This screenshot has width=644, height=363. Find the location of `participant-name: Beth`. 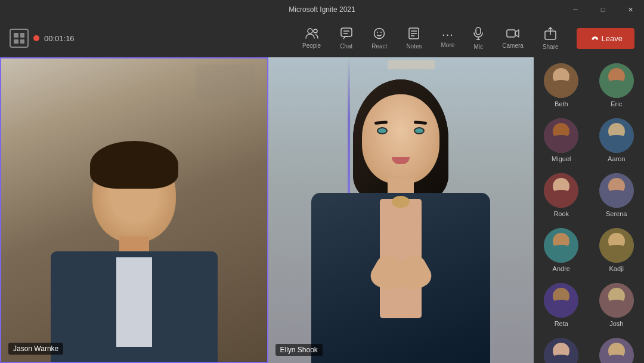

participant-name: Beth is located at coordinates (562, 104).